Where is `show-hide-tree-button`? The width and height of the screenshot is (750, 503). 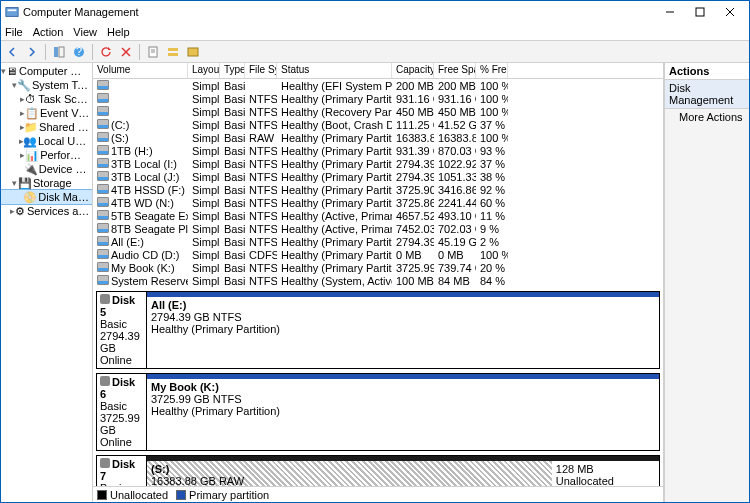 show-hide-tree-button is located at coordinates (59, 52).